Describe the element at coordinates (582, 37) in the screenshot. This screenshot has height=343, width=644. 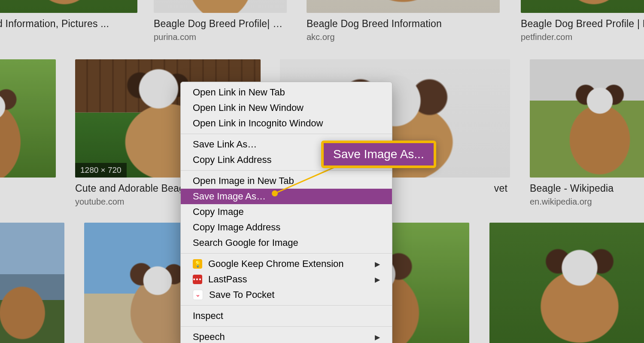
I see `result-source: petfinder.com` at that location.